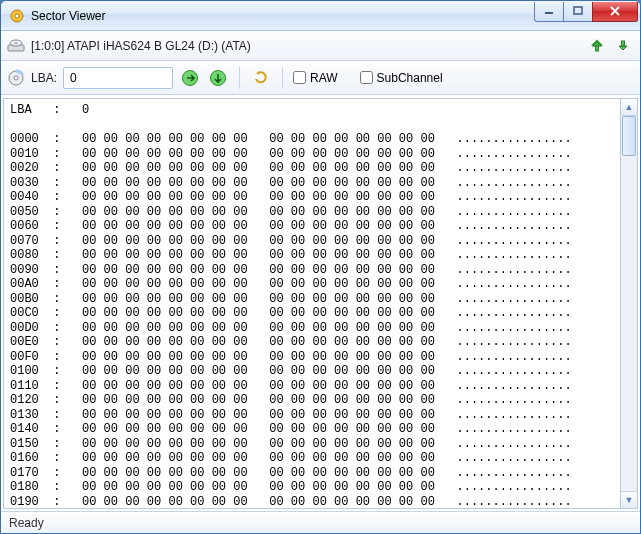  I want to click on subchannel-checkbox-input, so click(366, 78).